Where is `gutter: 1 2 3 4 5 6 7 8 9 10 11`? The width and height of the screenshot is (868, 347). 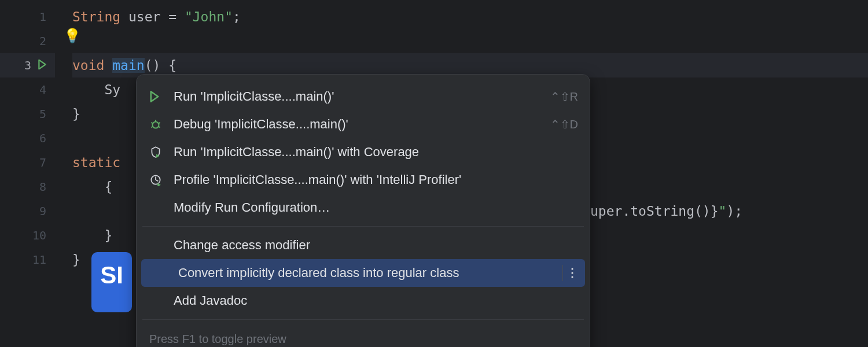 gutter: 1 2 3 4 5 6 7 8 9 10 11 is located at coordinates (28, 174).